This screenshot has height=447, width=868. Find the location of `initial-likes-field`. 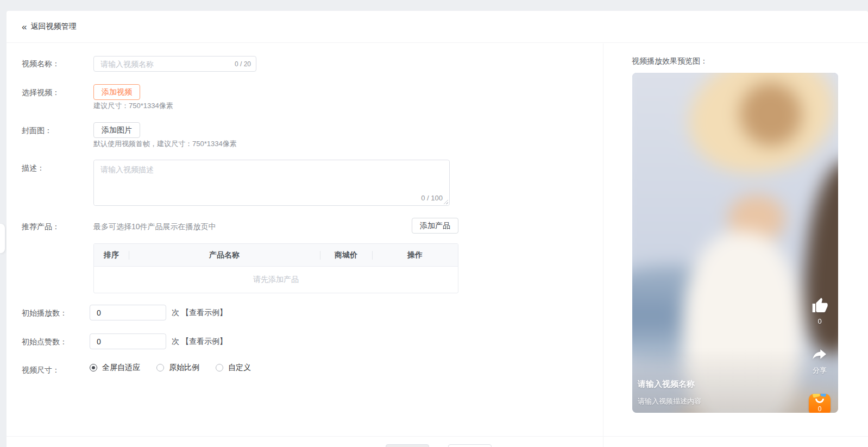

initial-likes-field is located at coordinates (128, 341).